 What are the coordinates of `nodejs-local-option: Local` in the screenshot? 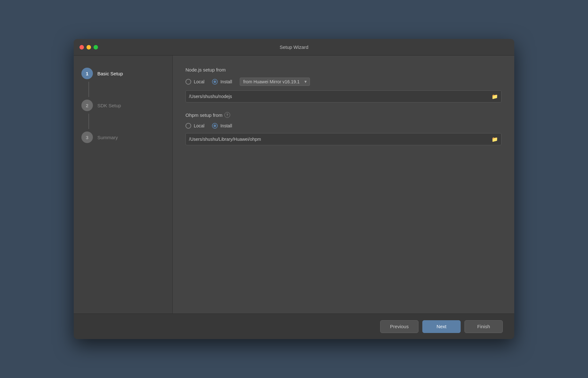 It's located at (195, 82).